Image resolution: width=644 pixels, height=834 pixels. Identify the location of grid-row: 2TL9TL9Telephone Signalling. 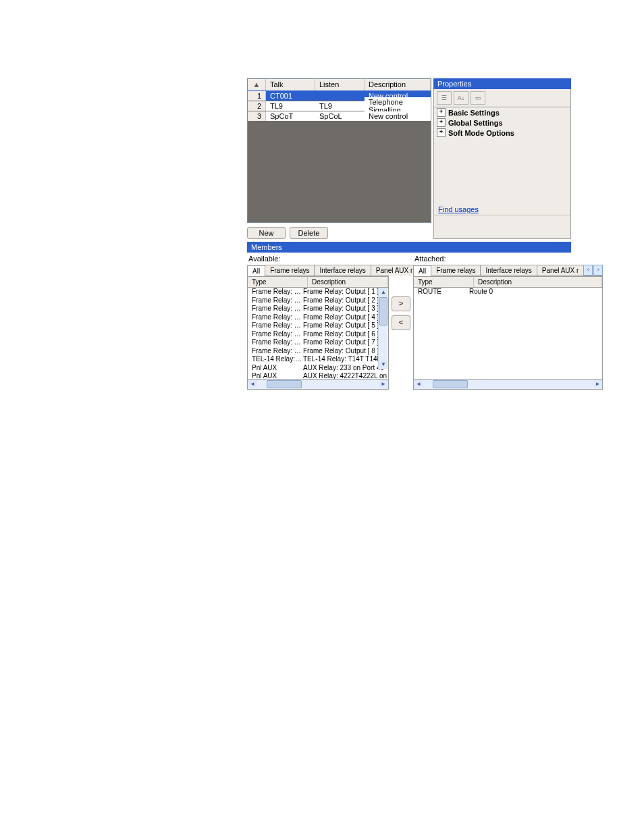
(339, 105).